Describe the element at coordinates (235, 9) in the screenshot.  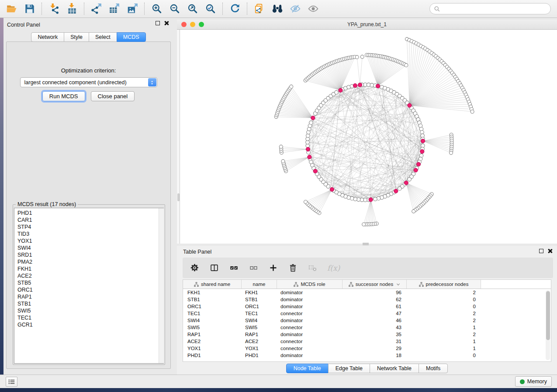
I see `refresh-layout-button` at that location.